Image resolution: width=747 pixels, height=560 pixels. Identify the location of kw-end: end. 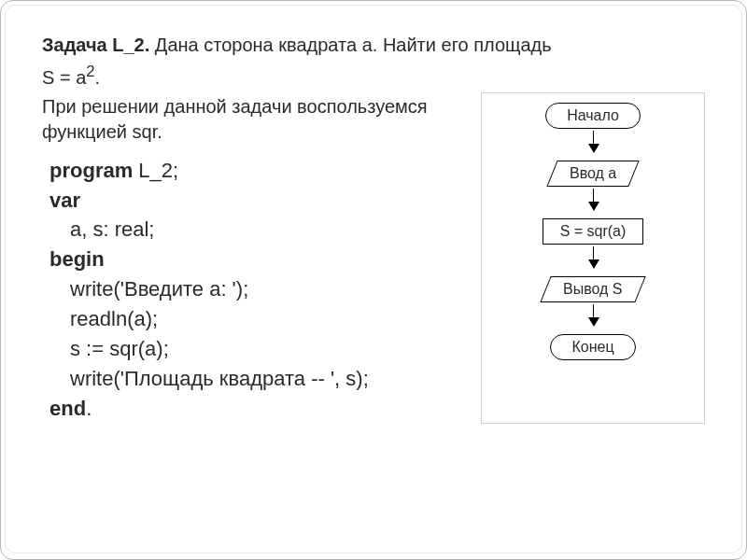
(67, 409).